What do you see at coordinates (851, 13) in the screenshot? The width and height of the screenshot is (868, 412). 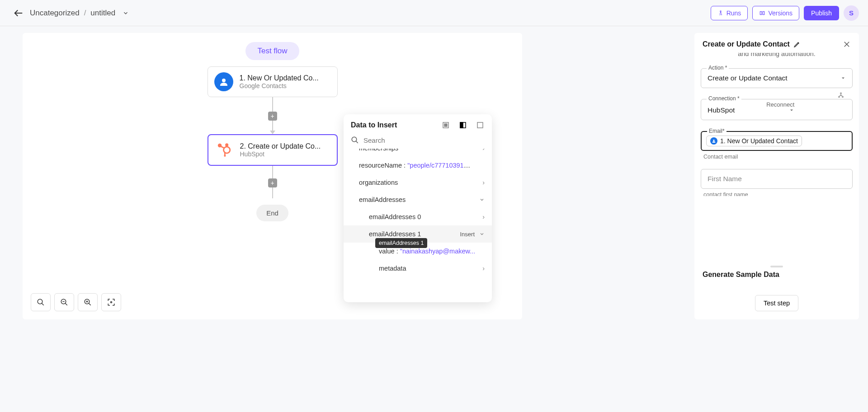 I see `user-avatar: S` at bounding box center [851, 13].